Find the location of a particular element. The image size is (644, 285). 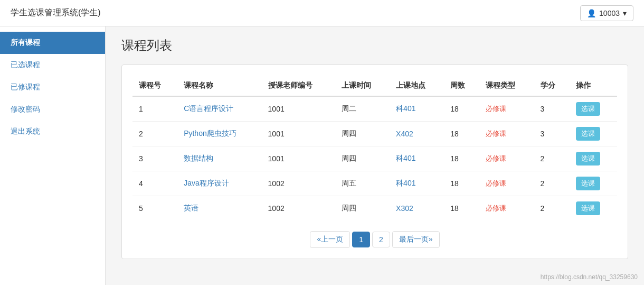

table-row: 2 Python爬虫技巧 1001 周四 X402 18 必修课 3 选课 is located at coordinates (375, 134).